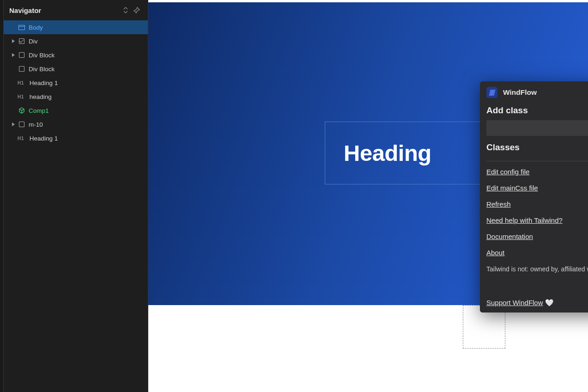 The height and width of the screenshot is (392, 588). I want to click on divider, so click(537, 161).